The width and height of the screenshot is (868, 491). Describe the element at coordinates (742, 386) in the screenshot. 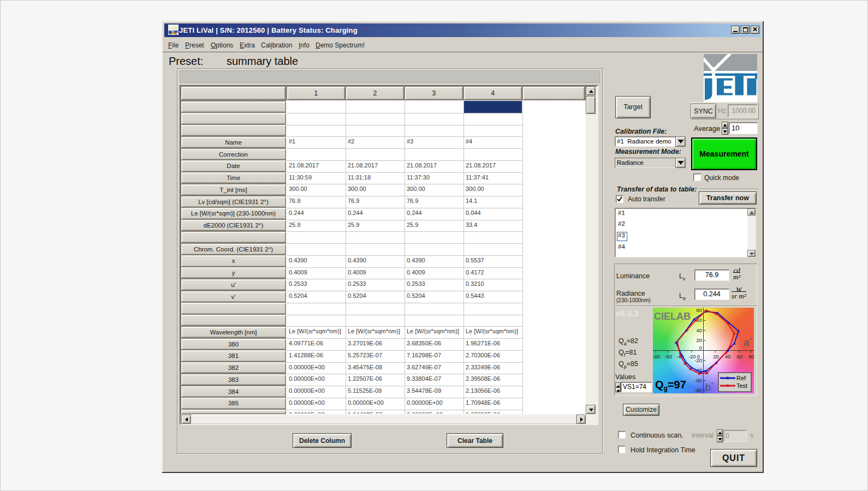

I see `svg-text: Test` at that location.